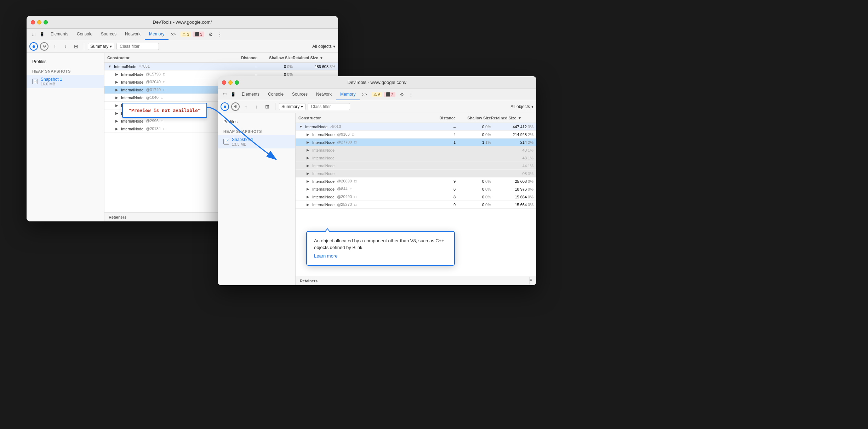 The height and width of the screenshot is (429, 868). What do you see at coordinates (300, 95) in the screenshot?
I see `tab-sources-2: Sources` at bounding box center [300, 95].